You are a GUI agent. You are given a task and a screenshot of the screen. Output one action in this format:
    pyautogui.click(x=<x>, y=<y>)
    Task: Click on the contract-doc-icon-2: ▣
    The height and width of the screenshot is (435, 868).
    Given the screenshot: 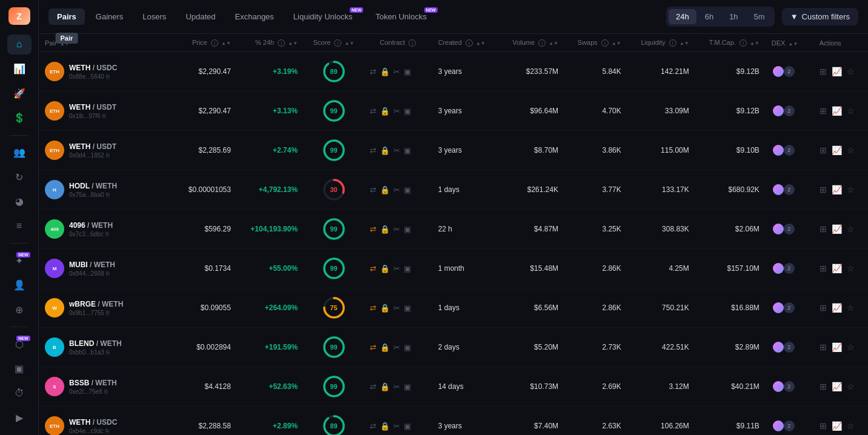 What is the action you would take?
    pyautogui.click(x=407, y=150)
    